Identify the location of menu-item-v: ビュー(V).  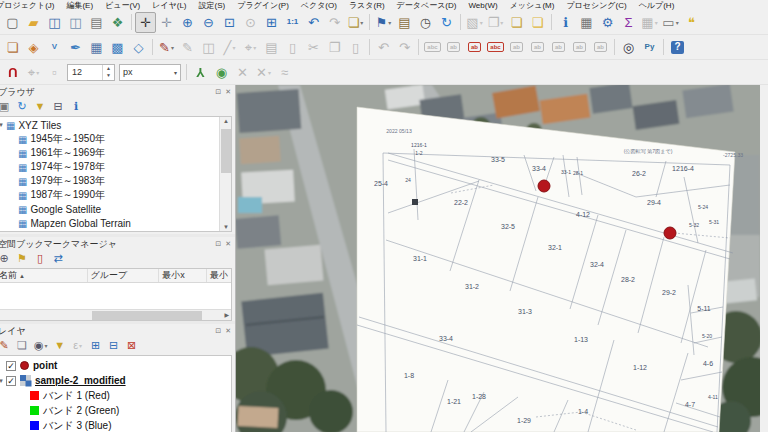
(122, 6).